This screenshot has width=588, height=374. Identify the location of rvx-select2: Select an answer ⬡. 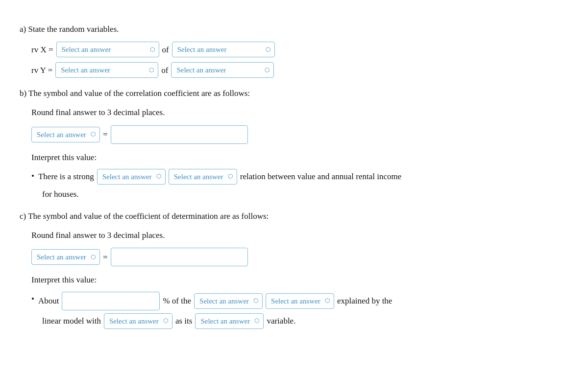
(223, 49).